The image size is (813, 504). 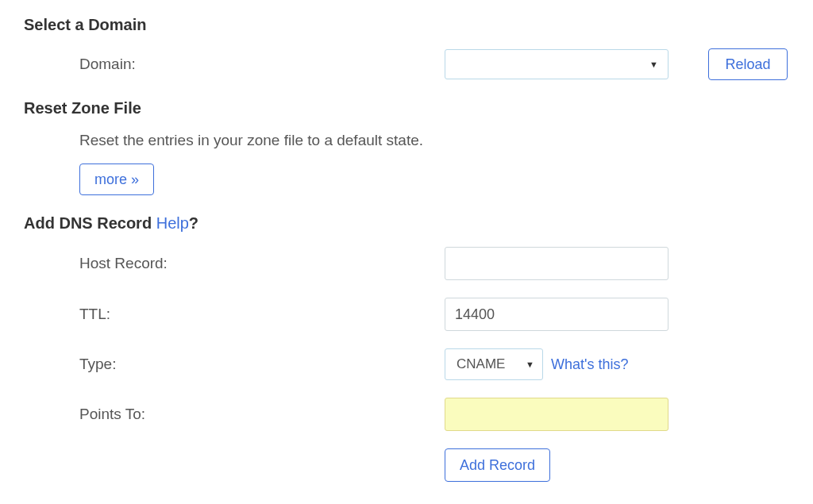 What do you see at coordinates (262, 314) in the screenshot?
I see `ttl-label: TTL:` at bounding box center [262, 314].